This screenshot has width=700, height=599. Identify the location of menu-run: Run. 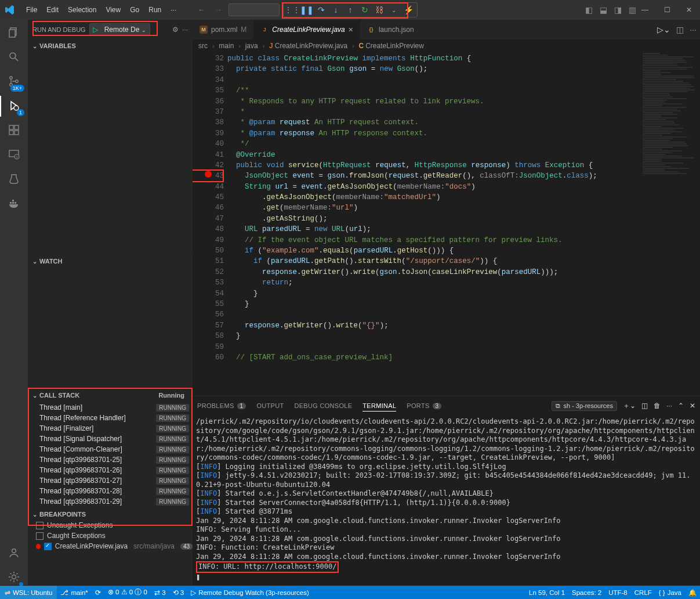
(155, 10).